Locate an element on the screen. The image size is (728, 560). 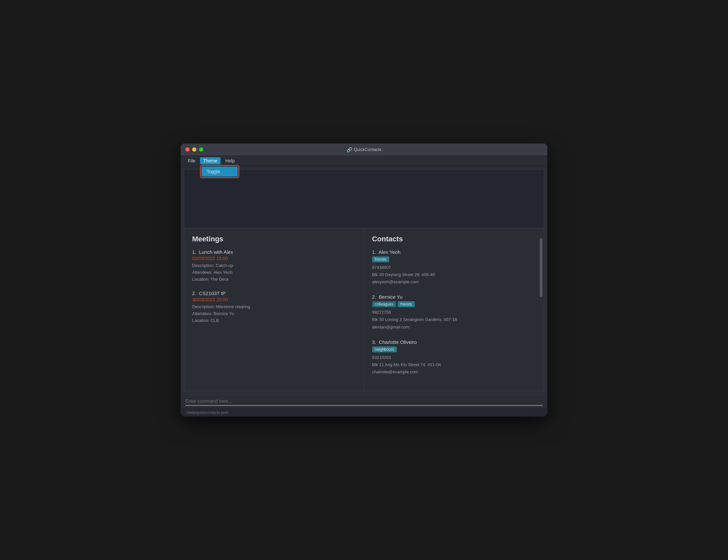
theme-dropdown: Toggle is located at coordinates (220, 171).